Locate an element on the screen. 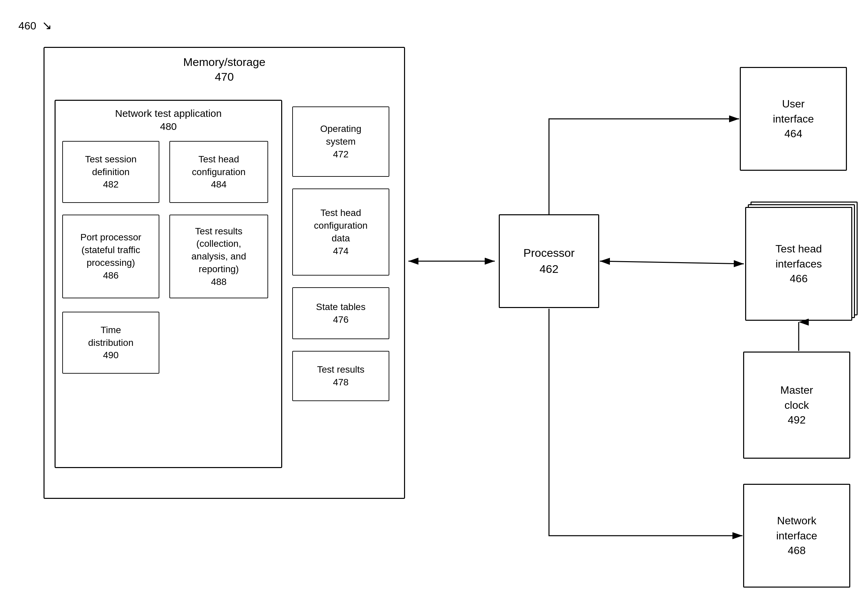 The image size is (868, 606). test-head-configuration-box: Test head configuration 484 is located at coordinates (219, 172).